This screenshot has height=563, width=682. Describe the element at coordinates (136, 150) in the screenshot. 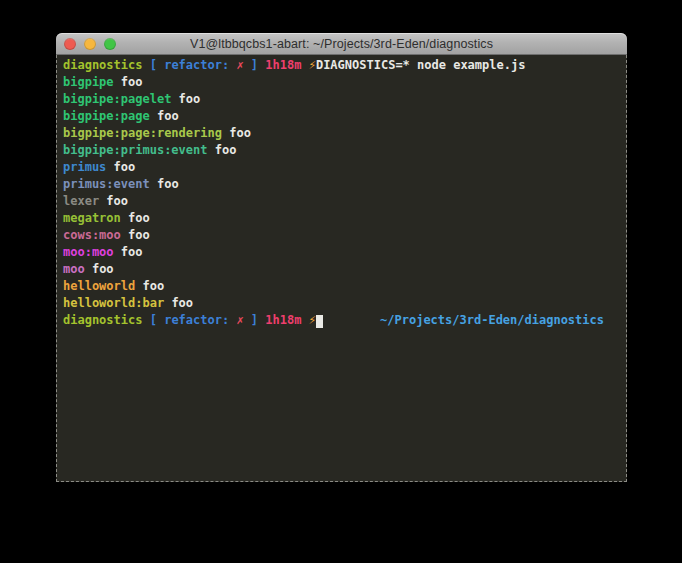

I see `log-namespace: bigpipe:primus:event` at that location.